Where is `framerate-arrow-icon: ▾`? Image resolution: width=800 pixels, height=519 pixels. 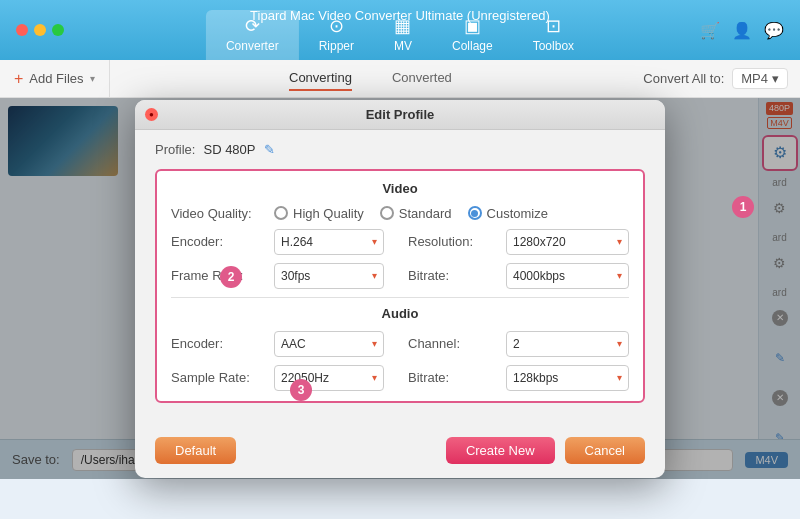 framerate-arrow-icon: ▾ is located at coordinates (374, 276).